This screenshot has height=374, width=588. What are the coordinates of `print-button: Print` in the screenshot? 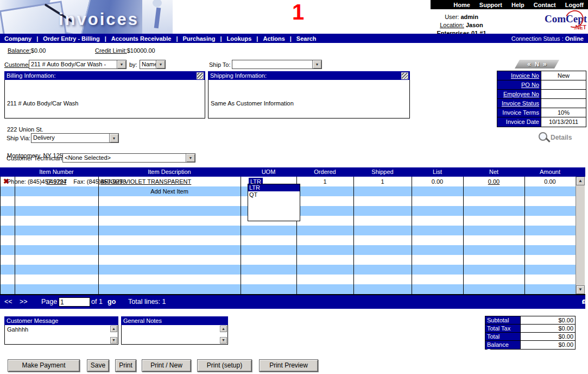 It's located at (126, 365).